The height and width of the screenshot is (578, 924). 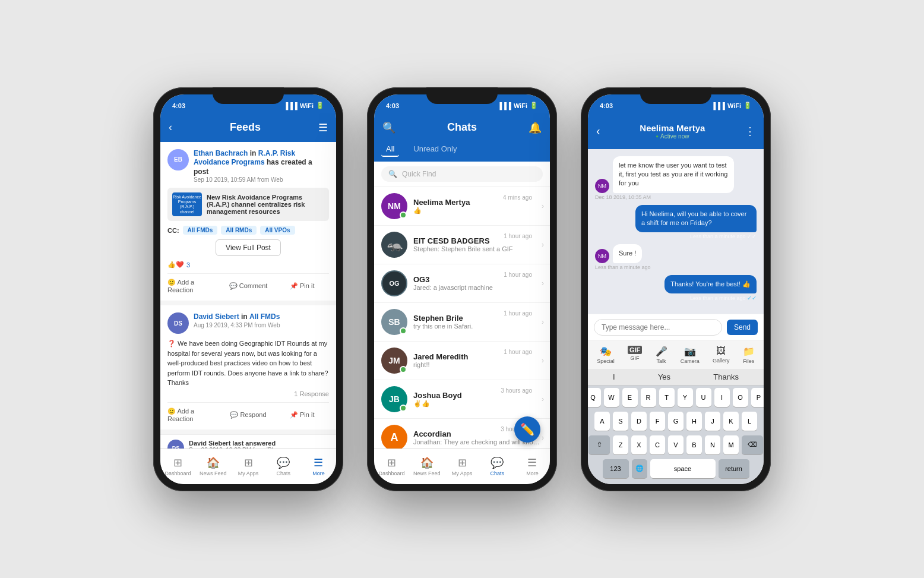 What do you see at coordinates (602, 421) in the screenshot?
I see `key-a: A` at bounding box center [602, 421].